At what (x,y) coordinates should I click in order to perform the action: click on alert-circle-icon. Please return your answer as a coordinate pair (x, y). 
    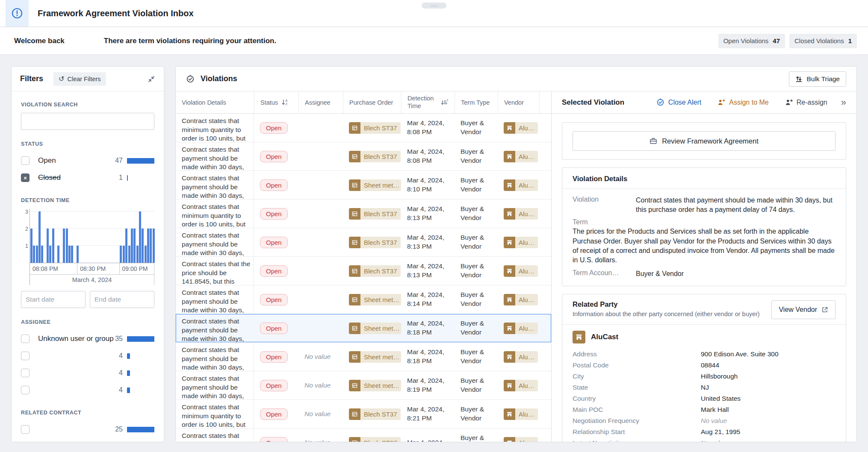
    Looking at the image, I should click on (17, 13).